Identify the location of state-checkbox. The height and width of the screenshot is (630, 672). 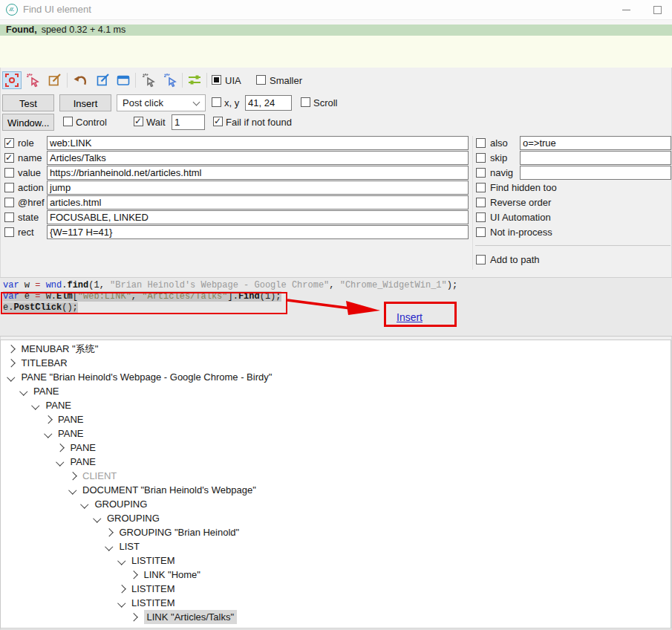
(9, 217).